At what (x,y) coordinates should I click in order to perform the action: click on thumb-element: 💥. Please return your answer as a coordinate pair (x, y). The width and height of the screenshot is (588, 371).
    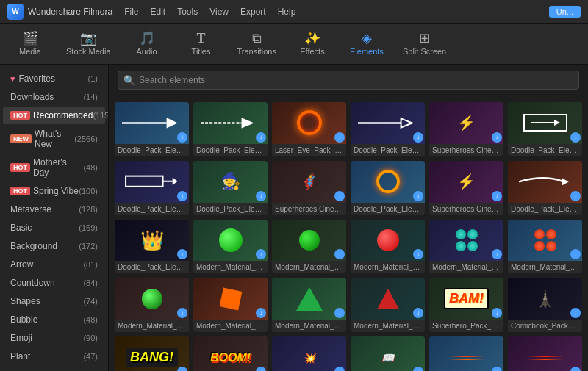
    Looking at the image, I should click on (309, 354).